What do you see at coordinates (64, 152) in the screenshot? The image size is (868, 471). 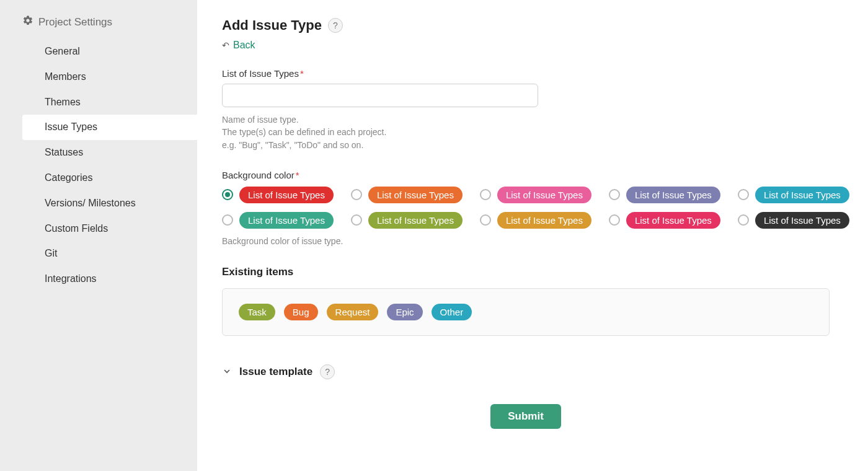 I see `sidebar-label: Statuses` at bounding box center [64, 152].